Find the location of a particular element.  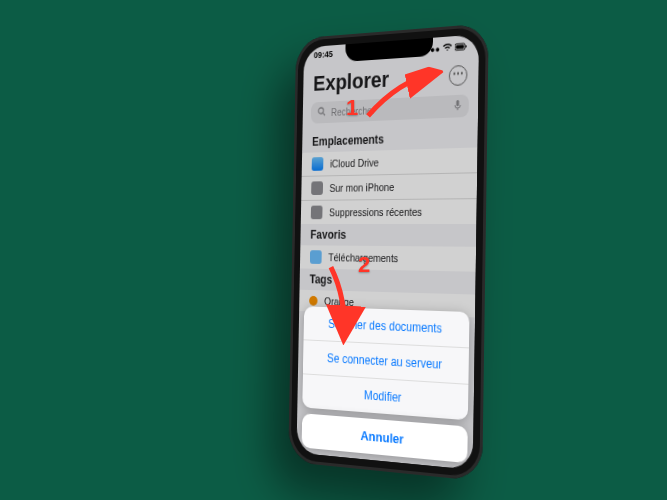

wifi-icon is located at coordinates (448, 48).